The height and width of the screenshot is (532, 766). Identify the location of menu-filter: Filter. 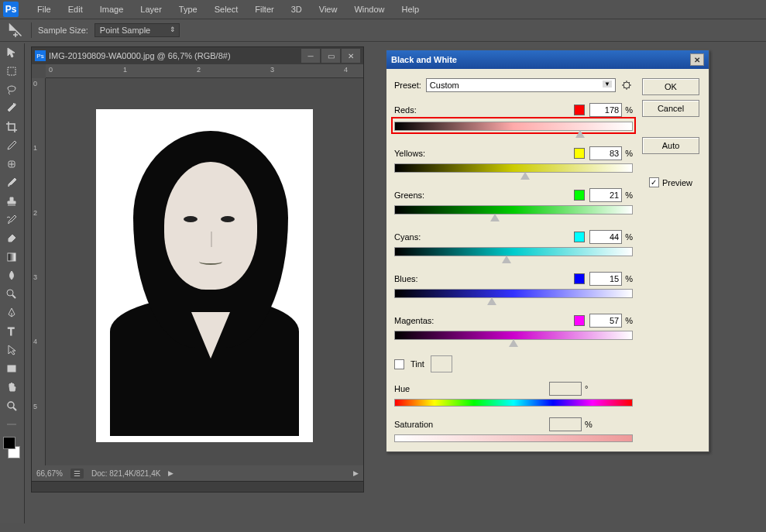
(264, 9).